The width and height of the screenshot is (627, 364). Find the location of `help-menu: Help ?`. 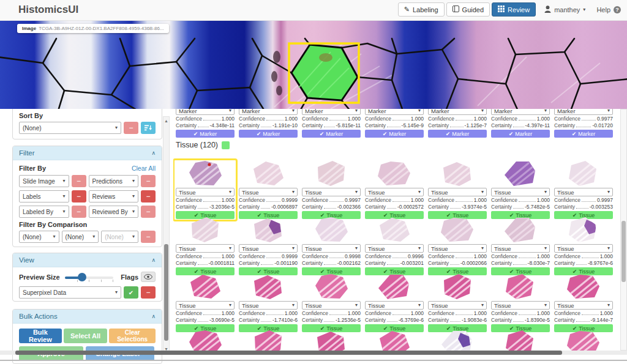

help-menu: Help ? is located at coordinates (609, 10).